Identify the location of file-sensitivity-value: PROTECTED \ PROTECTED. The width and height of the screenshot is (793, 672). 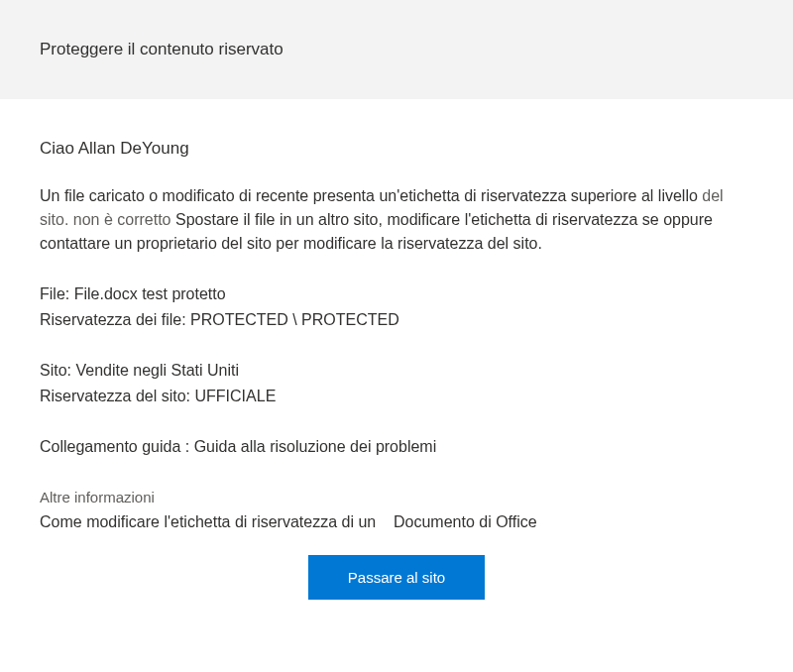
(295, 319).